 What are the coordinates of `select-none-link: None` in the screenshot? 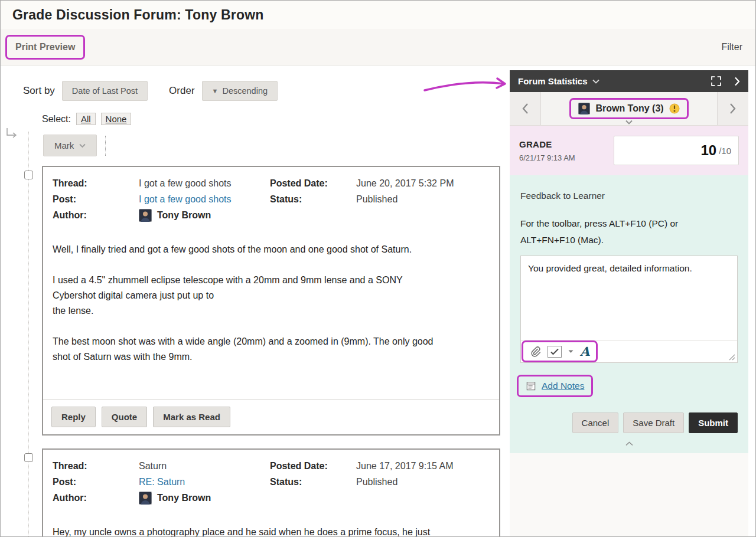 It's located at (116, 119).